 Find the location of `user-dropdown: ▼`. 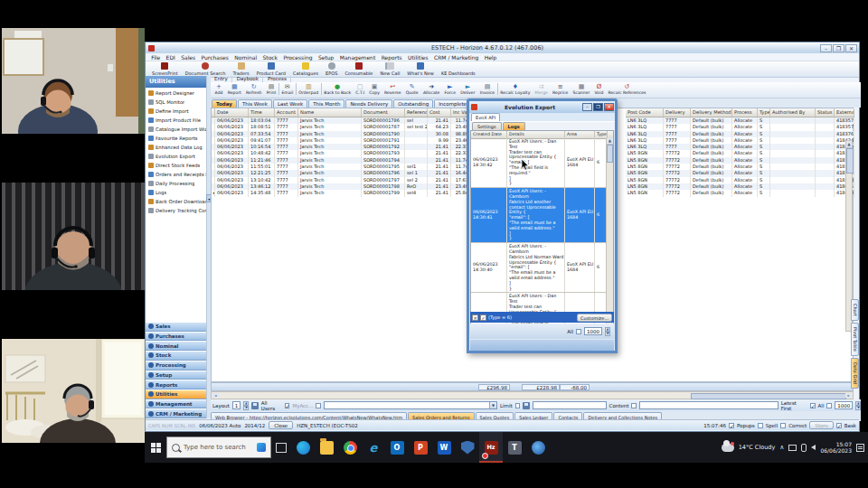

user-dropdown: ▼ is located at coordinates (410, 405).